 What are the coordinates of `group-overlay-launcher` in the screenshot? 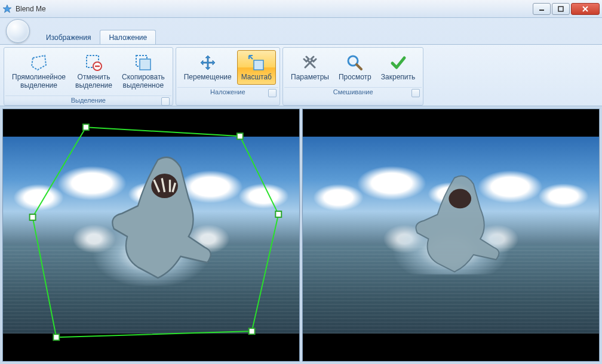 It's located at (272, 93).